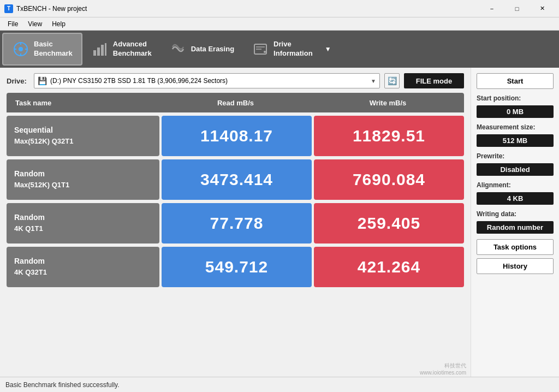 This screenshot has height=392, width=559. Describe the element at coordinates (392, 81) in the screenshot. I see `drive-refresh-button: 🔄` at that location.